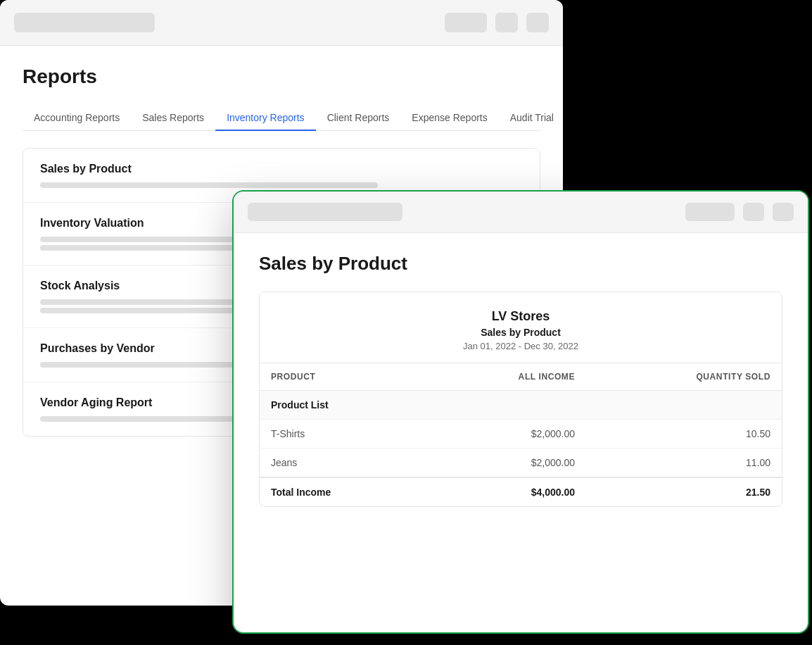 This screenshot has width=812, height=645. Describe the element at coordinates (684, 434) in the screenshot. I see `product-qty: 10.50` at that location.